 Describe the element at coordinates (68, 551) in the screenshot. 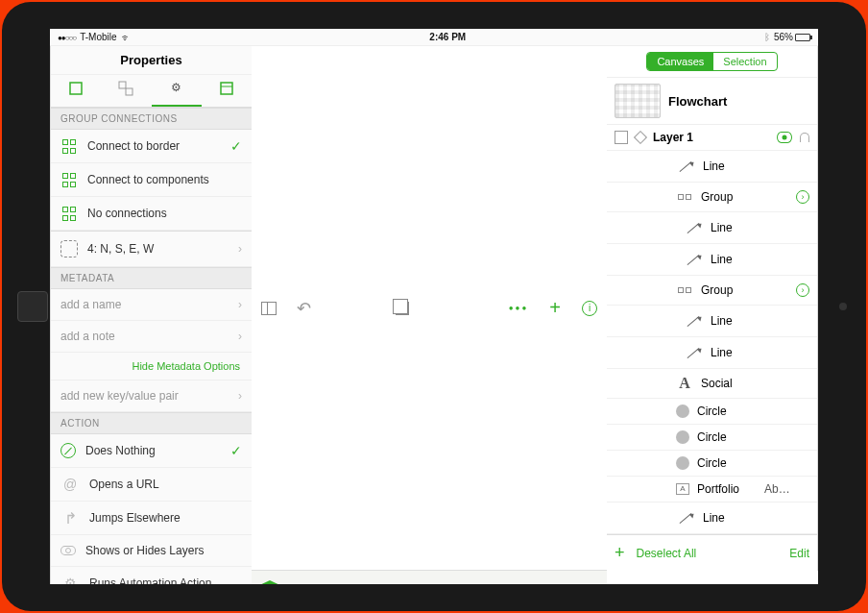

I see `eye-icon` at that location.